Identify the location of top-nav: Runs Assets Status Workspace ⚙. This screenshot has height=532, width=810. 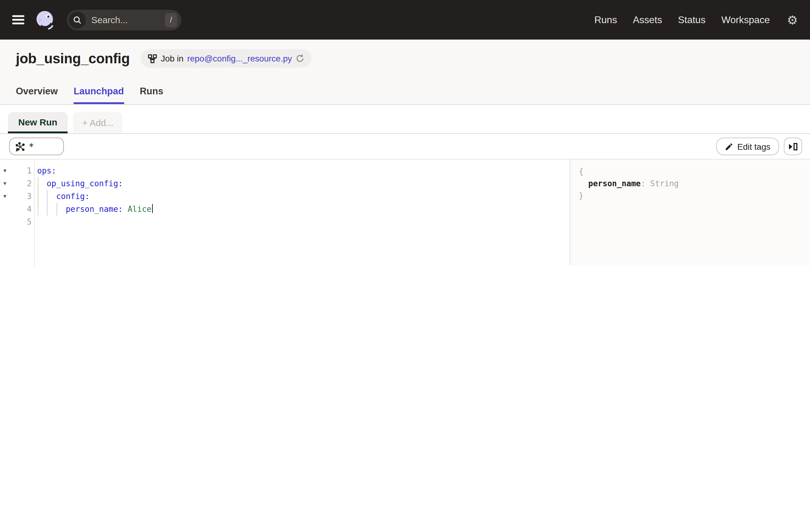
(696, 20).